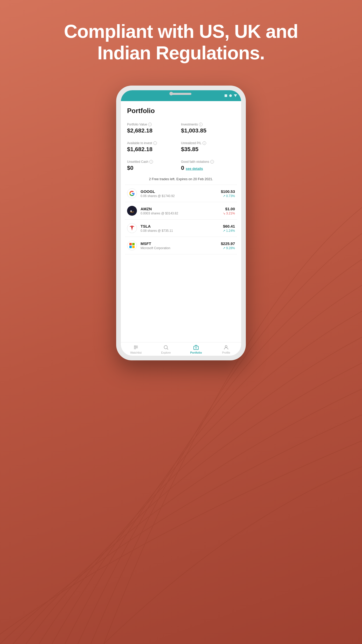 Image resolution: width=362 pixels, height=644 pixels. What do you see at coordinates (208, 131) in the screenshot?
I see `stat-investments-amount: $1,003.85` at bounding box center [208, 131].